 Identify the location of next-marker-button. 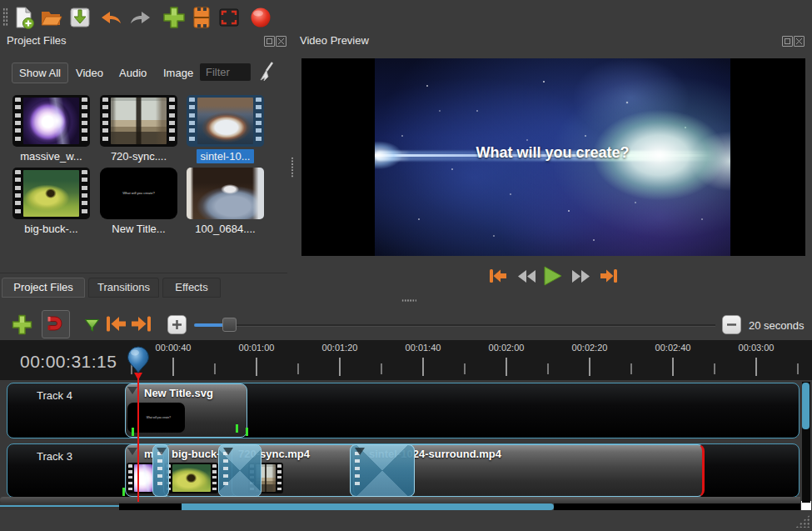
(142, 325).